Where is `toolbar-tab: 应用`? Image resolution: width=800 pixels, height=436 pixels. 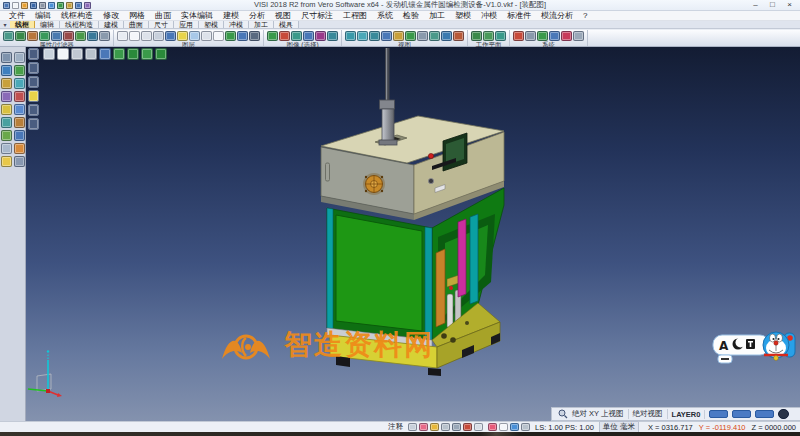 toolbar-tab: 应用 is located at coordinates (186, 24).